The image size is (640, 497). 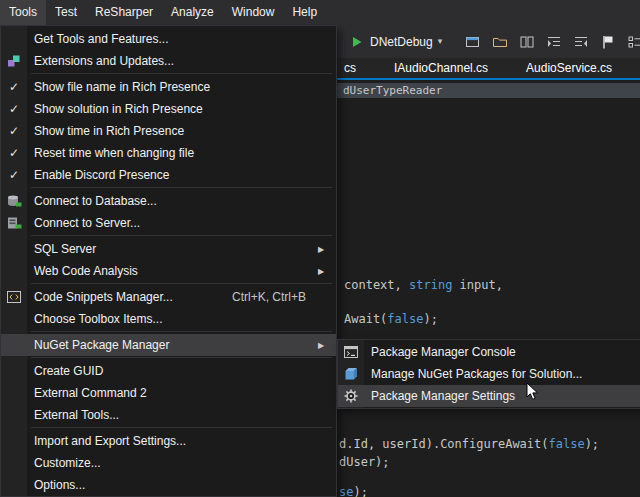 I want to click on menu-item-import-and-export-settings: Import and Export Settings..., so click(x=168, y=441).